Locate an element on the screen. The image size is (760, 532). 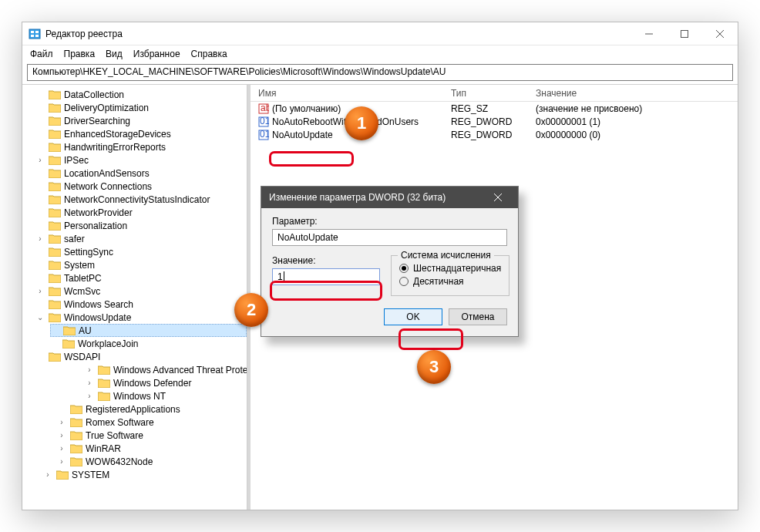
tree-item: RegisteredApplications is located at coordinates (153, 409).